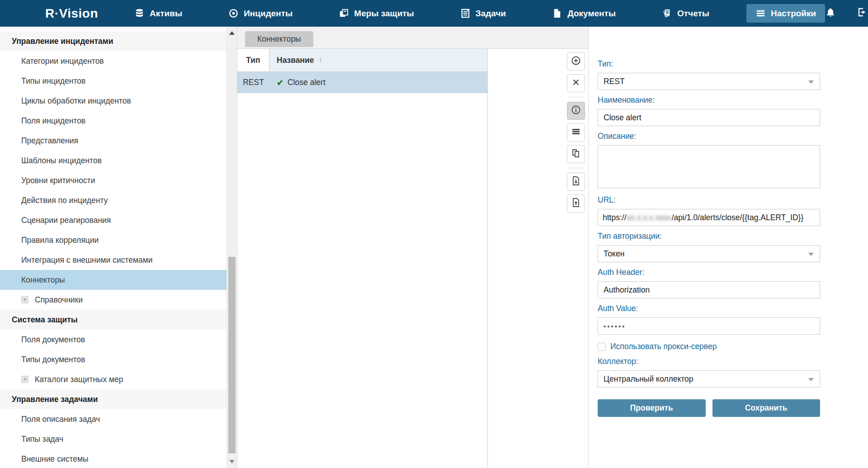  What do you see at coordinates (830, 14) in the screenshot?
I see `notifications-button` at bounding box center [830, 14].